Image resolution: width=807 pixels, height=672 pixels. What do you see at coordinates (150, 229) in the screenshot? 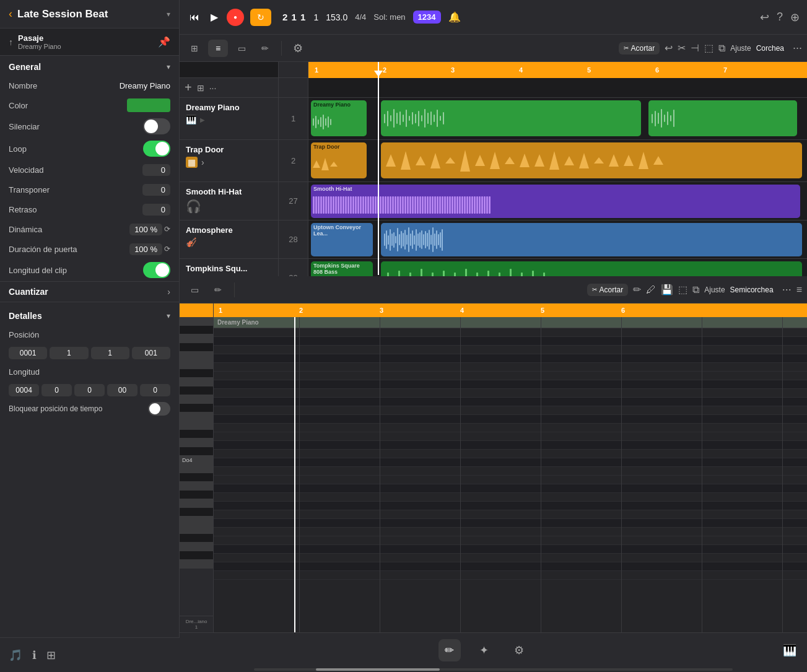
I see `dinamica-field: 100 % ⟳` at bounding box center [150, 229].